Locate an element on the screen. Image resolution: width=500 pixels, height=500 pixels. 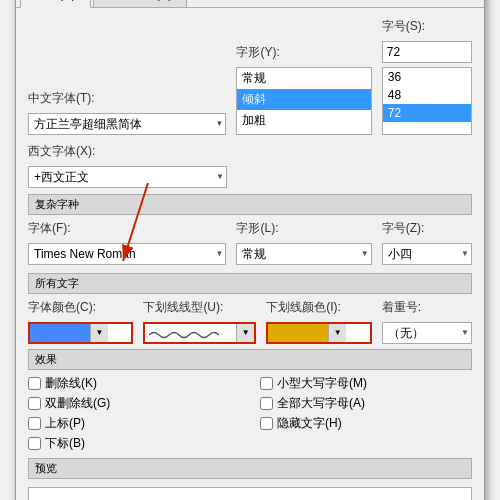
all-caps-checkbox is located at coordinates (266, 404).